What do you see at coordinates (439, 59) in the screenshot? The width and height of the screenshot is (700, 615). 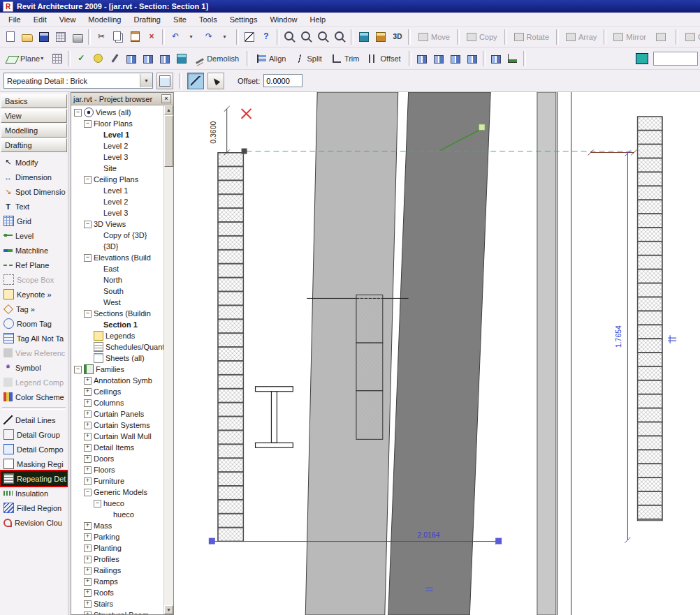 I see `unjoin-geometry-icon` at bounding box center [439, 59].